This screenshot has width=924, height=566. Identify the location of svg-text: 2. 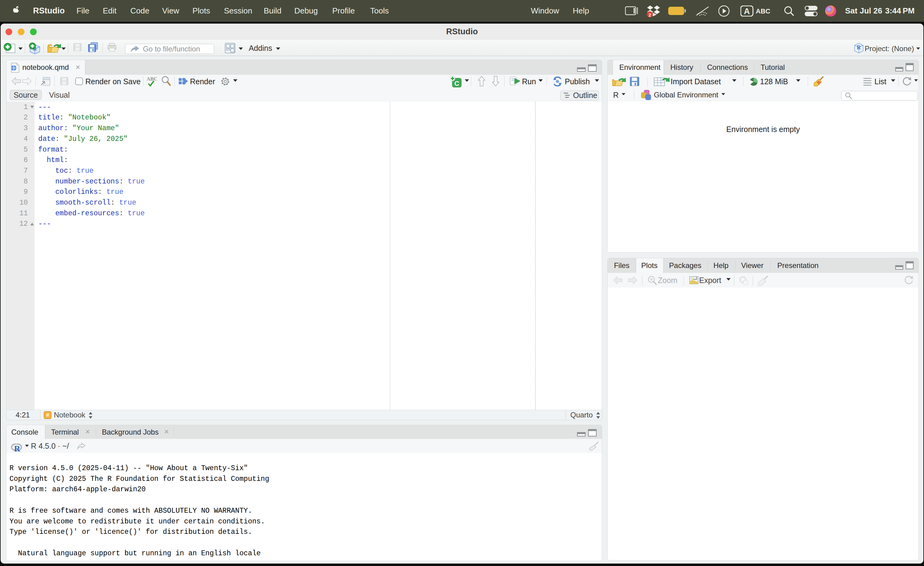
(650, 15).